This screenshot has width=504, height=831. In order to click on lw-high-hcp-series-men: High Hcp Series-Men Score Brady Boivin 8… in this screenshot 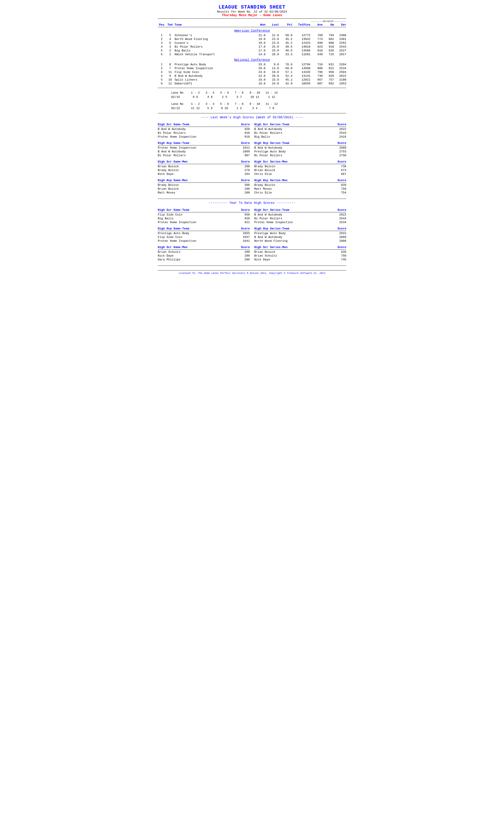, I will do `click(300, 187)`.